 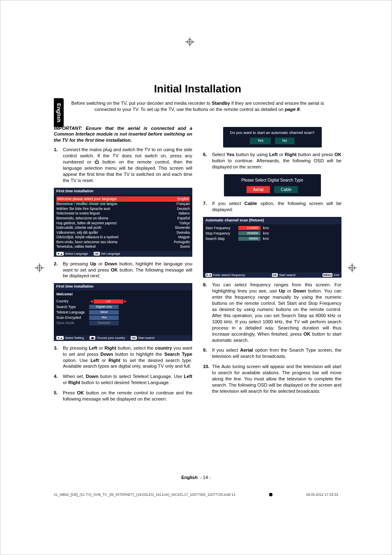 I want to click on print-file: 01_MB62_[GB]_(01-TV)_DVB_TC_(IB_INTERNET…, so click(x=145, y=495).